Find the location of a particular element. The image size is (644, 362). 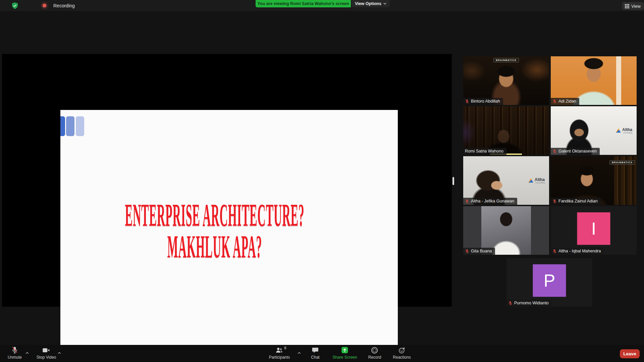

participant-name-label: Altha - Iqbal Mahendra is located at coordinates (577, 251).